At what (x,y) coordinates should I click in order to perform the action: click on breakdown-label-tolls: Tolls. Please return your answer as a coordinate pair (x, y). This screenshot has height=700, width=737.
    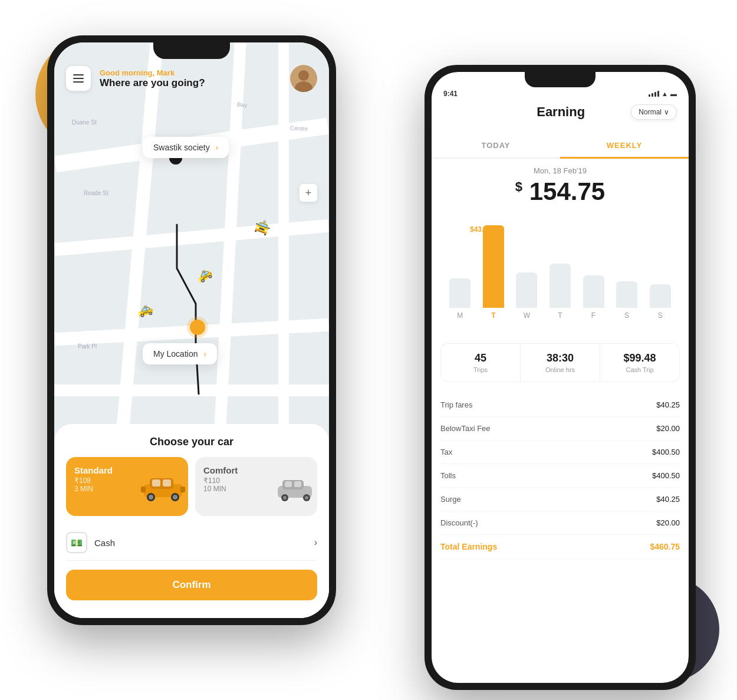
    Looking at the image, I should click on (448, 475).